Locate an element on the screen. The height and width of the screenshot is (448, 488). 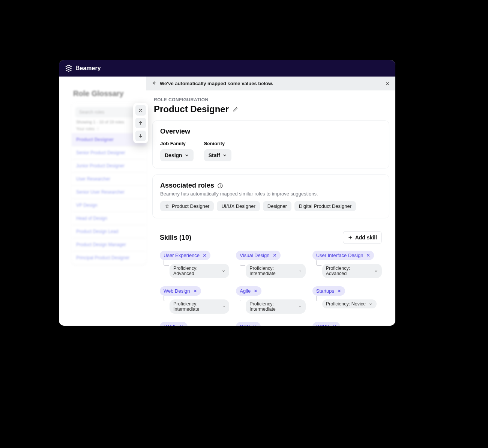
role-item: Principal Product Designer is located at coordinates (109, 257).